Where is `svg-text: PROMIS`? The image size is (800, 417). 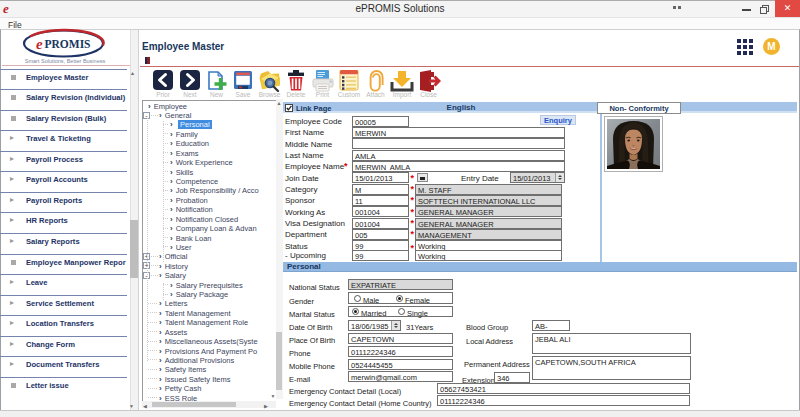
svg-text: PROMIS is located at coordinates (68, 44).